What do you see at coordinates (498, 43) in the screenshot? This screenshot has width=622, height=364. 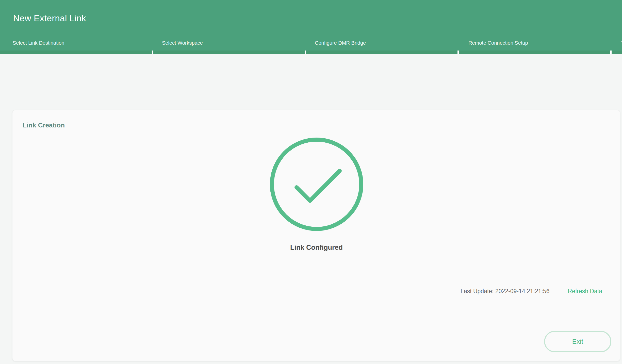 I see `tab-remote-connection-setup: Remote Connection Setup` at bounding box center [498, 43].